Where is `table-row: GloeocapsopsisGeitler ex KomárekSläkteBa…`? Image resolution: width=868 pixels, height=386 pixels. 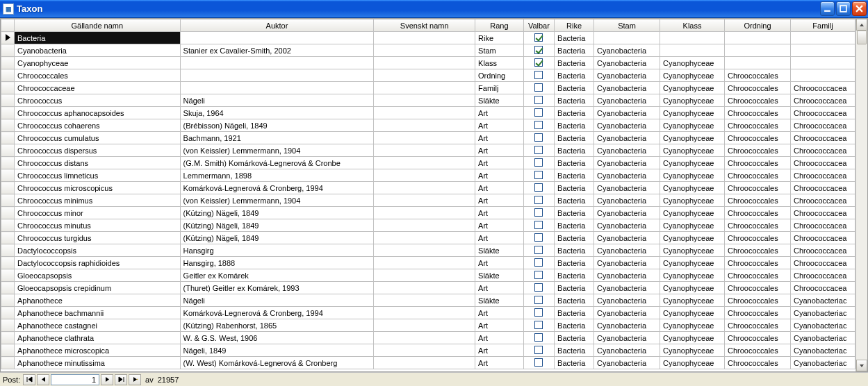 table-row: GloeocapsopsisGeitler ex KomárekSläkteBa… is located at coordinates (428, 276).